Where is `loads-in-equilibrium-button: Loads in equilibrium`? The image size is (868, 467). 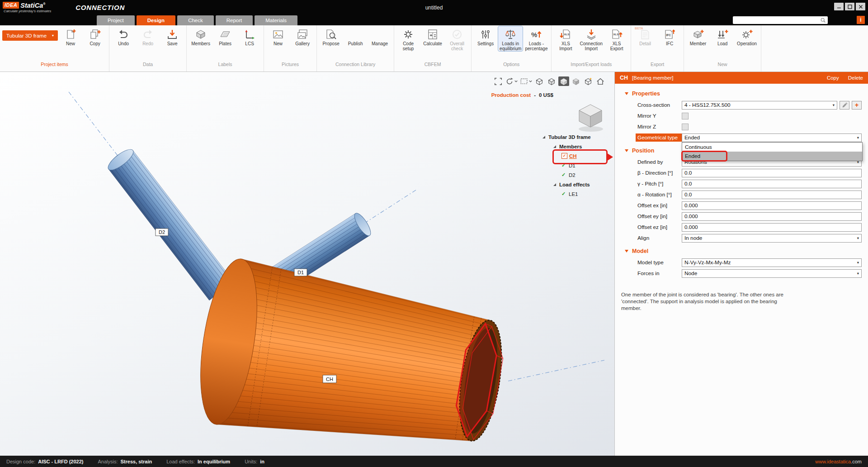
loads-in-equilibrium-button: Loads in equilibrium is located at coordinates (510, 39).